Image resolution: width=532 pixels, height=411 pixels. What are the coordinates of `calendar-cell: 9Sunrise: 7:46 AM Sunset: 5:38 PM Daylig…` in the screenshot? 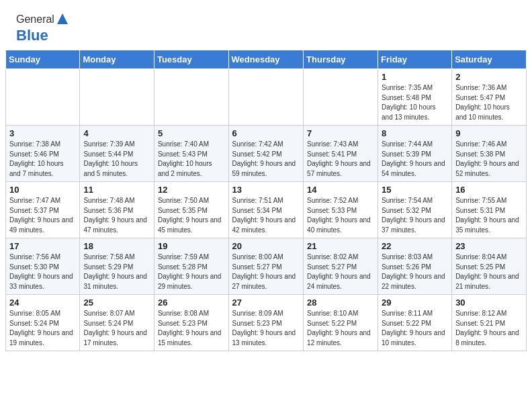 It's located at (489, 154).